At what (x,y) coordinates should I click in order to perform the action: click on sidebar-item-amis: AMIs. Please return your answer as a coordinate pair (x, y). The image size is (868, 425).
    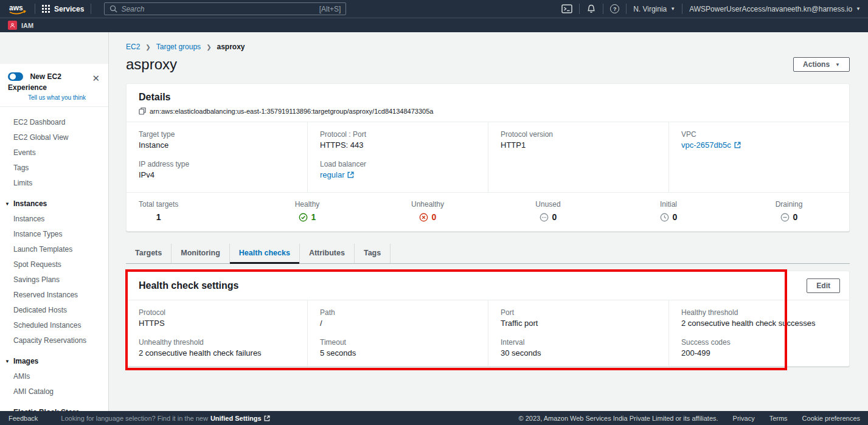
    Looking at the image, I should click on (54, 377).